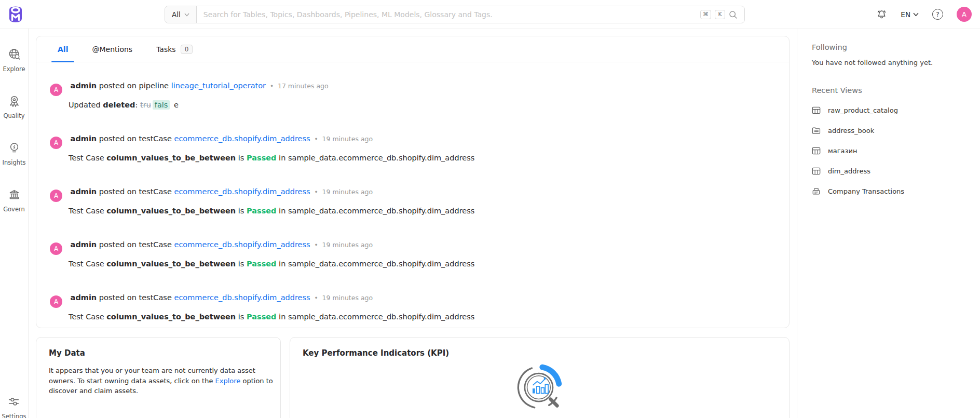 The image size is (980, 418). What do you see at coordinates (863, 110) in the screenshot?
I see `recent-view-label: raw_product_catalog` at bounding box center [863, 110].